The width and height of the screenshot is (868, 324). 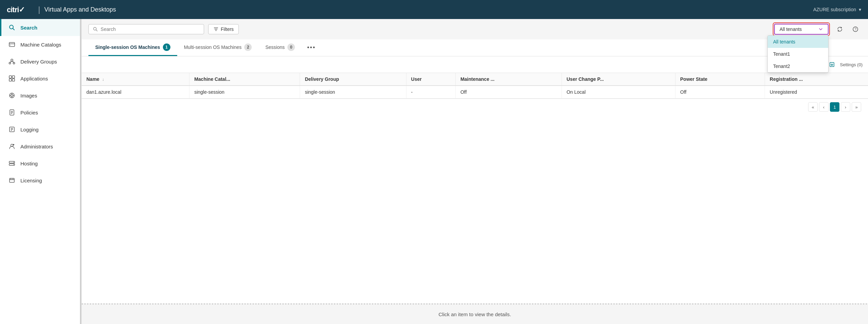 I want to click on cell-machine-catalog: single-session, so click(x=245, y=92).